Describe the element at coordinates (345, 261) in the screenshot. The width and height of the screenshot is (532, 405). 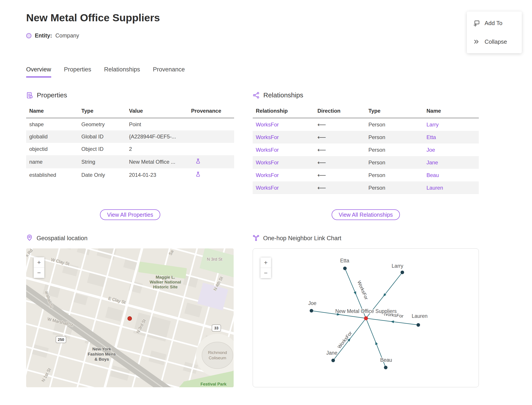
I see `svg-text: Etta` at that location.